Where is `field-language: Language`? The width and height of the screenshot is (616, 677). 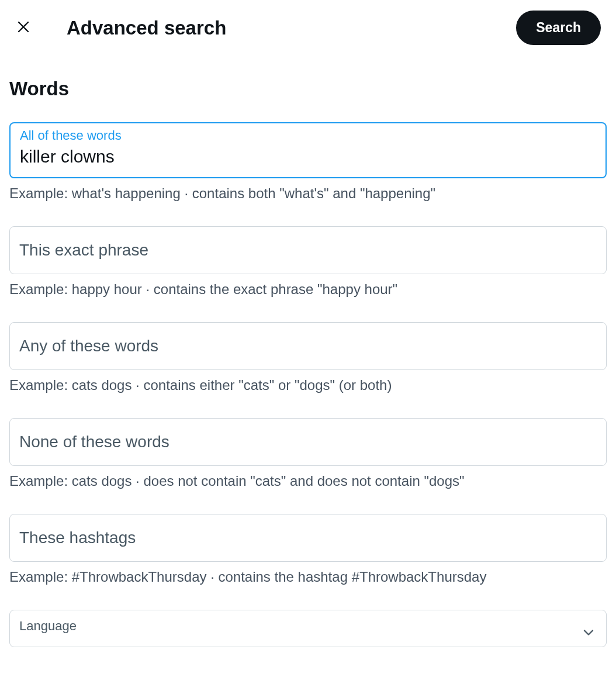
field-language: Language is located at coordinates (308, 628).